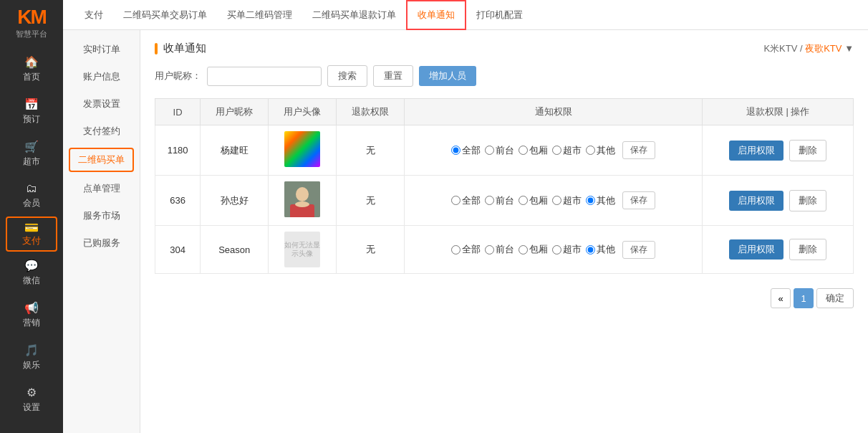  What do you see at coordinates (264, 76) in the screenshot?
I see `search-input` at bounding box center [264, 76].